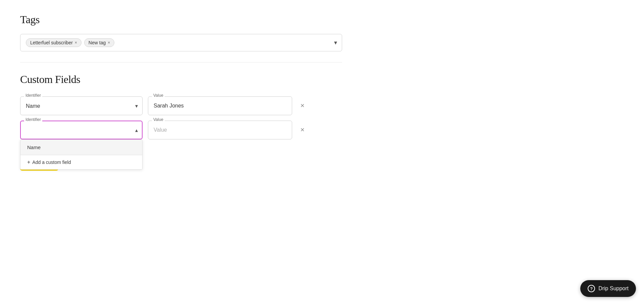 The height and width of the screenshot is (305, 644). I want to click on value-group-1: Value, so click(220, 106).